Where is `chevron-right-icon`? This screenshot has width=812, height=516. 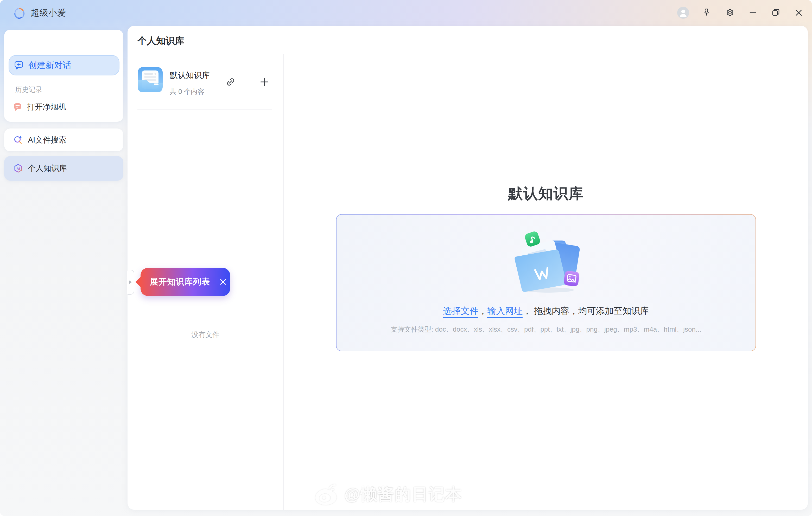 chevron-right-icon is located at coordinates (130, 282).